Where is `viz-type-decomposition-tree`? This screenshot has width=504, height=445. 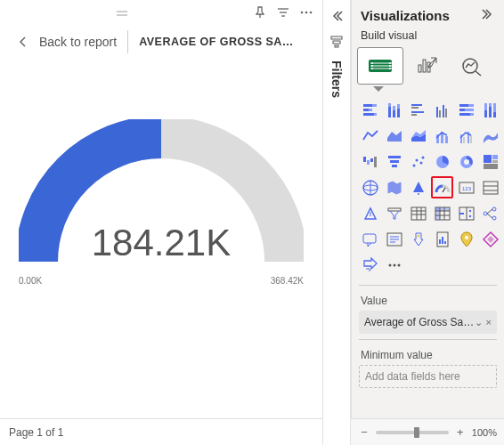 viz-type-decomposition-tree is located at coordinates (490, 214).